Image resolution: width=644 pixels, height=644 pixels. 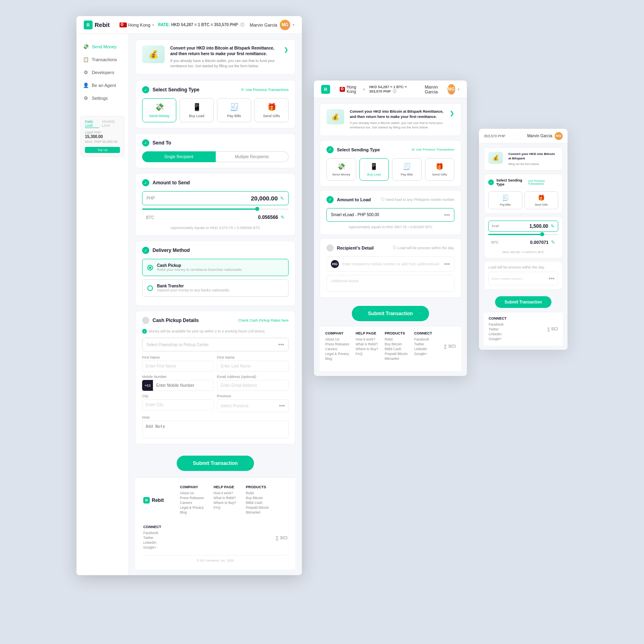 I want to click on additional-notes: Additional Notes, so click(x=390, y=283).